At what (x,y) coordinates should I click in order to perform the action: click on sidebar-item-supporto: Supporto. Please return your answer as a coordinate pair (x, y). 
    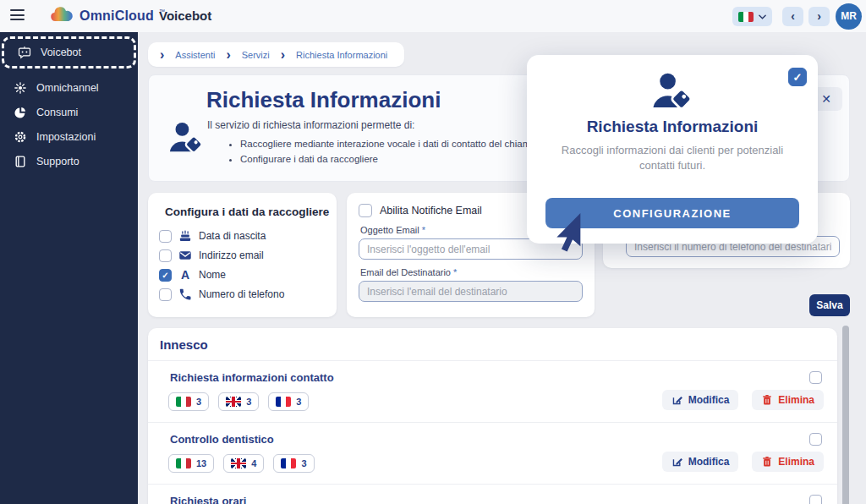
    Looking at the image, I should click on (69, 161).